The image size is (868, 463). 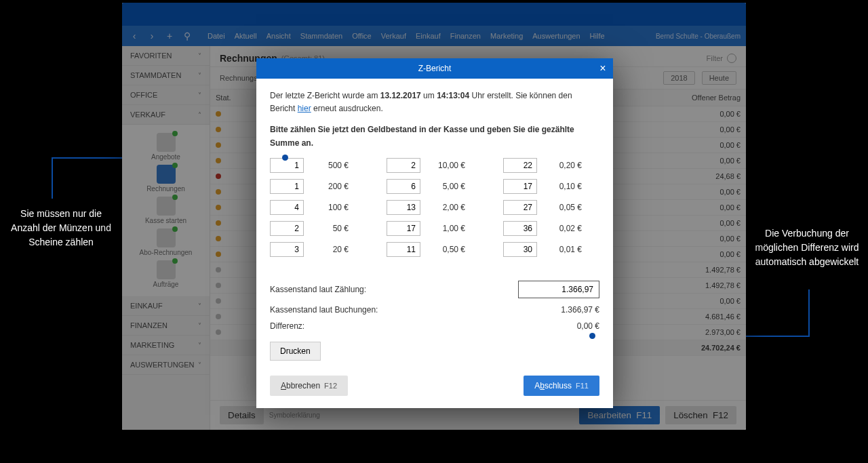 I want to click on denom-label: 10,00 €, so click(x=446, y=165).